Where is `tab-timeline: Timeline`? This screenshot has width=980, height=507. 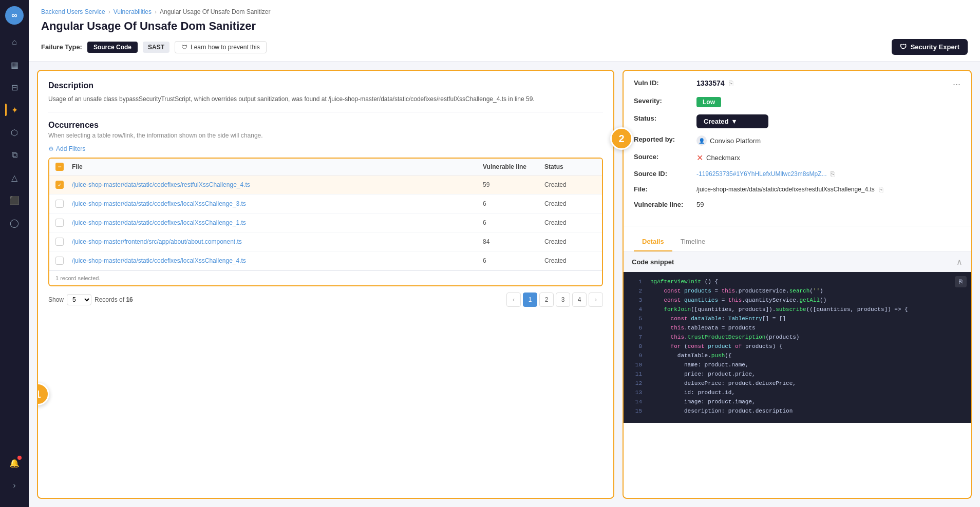
tab-timeline: Timeline is located at coordinates (693, 242).